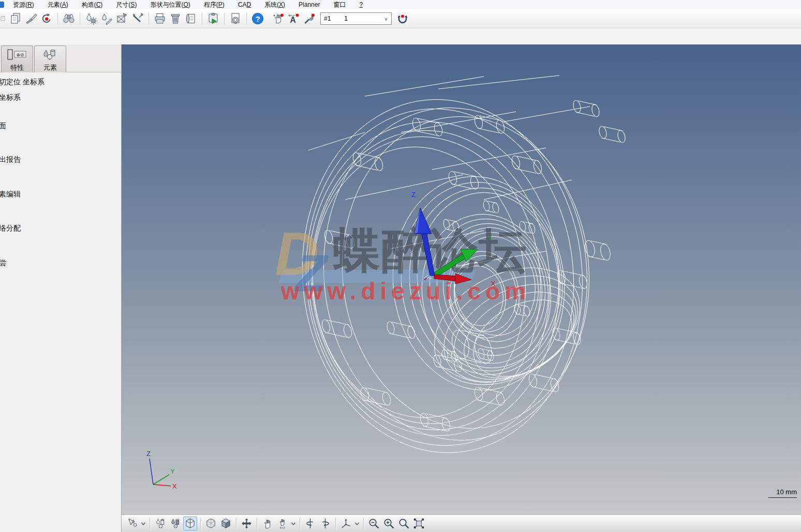  I want to click on menu-item-3: 尺寸(S), so click(126, 5).